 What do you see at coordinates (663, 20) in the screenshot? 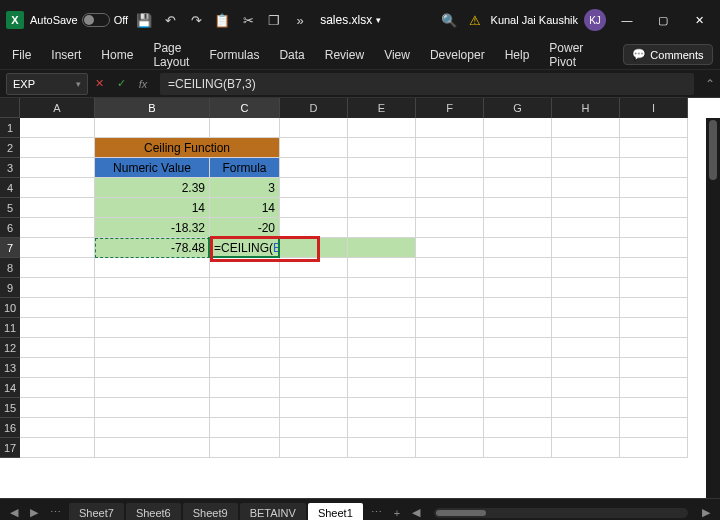
I see `maximize-button: ▢` at bounding box center [663, 20].